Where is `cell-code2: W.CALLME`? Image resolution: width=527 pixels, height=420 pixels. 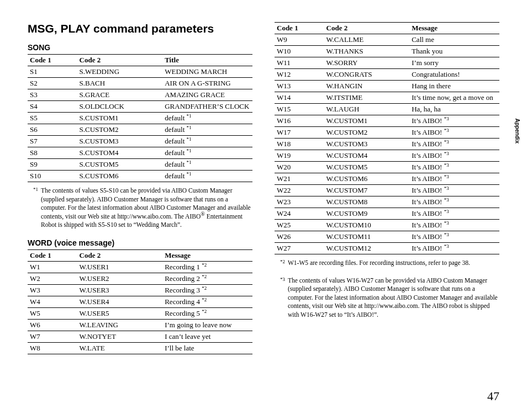 cell-code2: W.CALLME is located at coordinates (367, 40).